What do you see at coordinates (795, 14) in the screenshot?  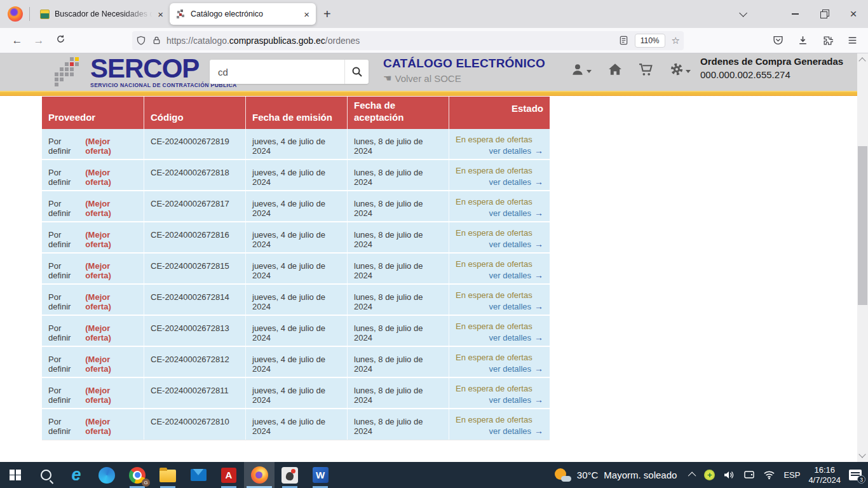 I see `minimize-button` at bounding box center [795, 14].